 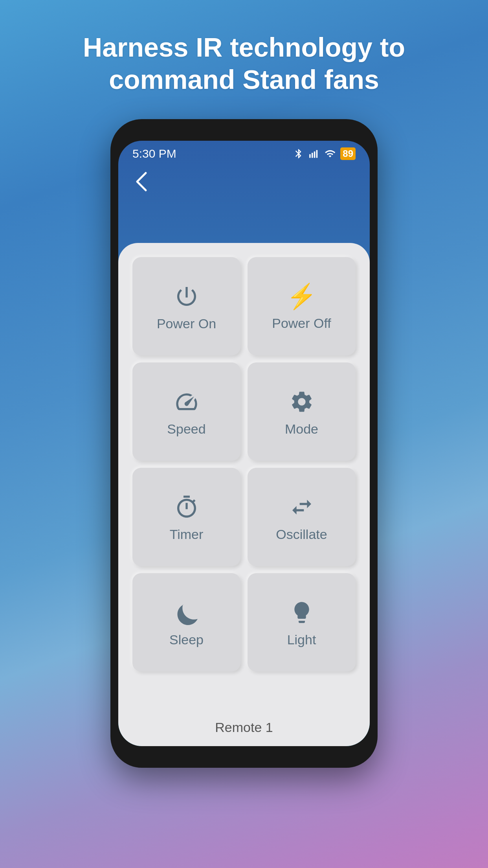 What do you see at coordinates (302, 612) in the screenshot?
I see `light-icon` at bounding box center [302, 612].